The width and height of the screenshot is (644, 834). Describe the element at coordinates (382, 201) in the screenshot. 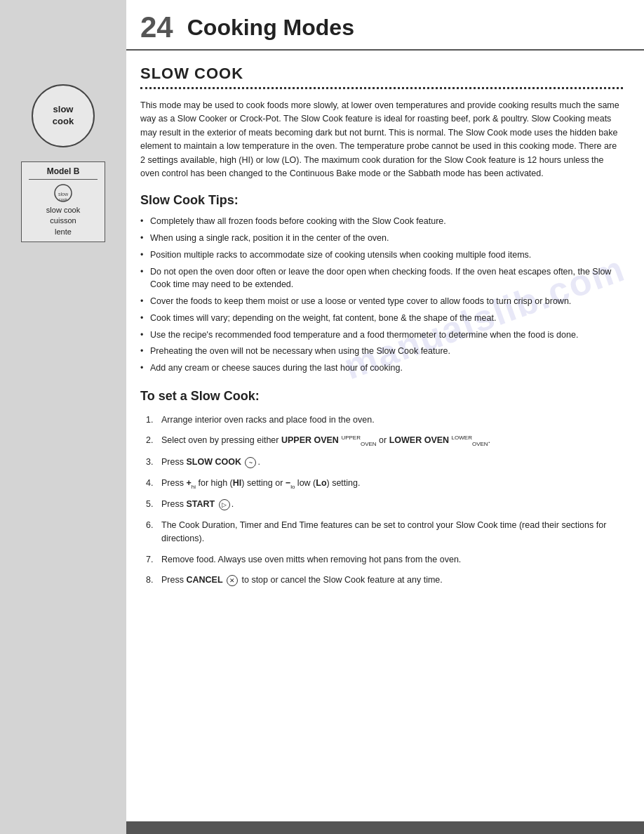

I see `tips-heading: Slow Cook Tips:` at that location.